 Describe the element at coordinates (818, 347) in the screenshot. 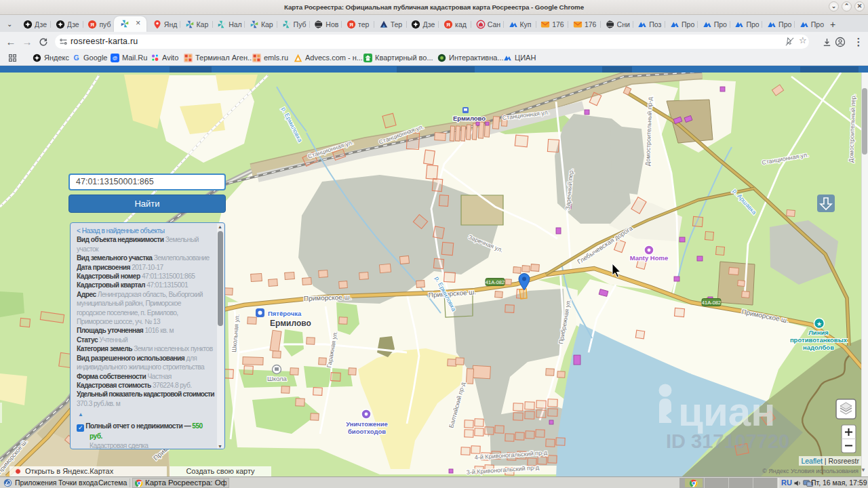

I see `svg-text: надолбов` at that location.